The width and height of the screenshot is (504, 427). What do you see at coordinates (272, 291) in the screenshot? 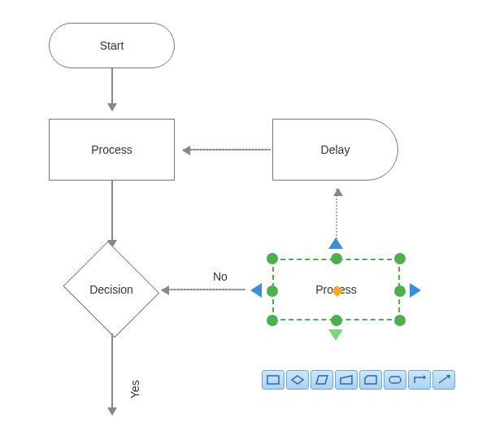
I see `resize-handle-w` at bounding box center [272, 291].